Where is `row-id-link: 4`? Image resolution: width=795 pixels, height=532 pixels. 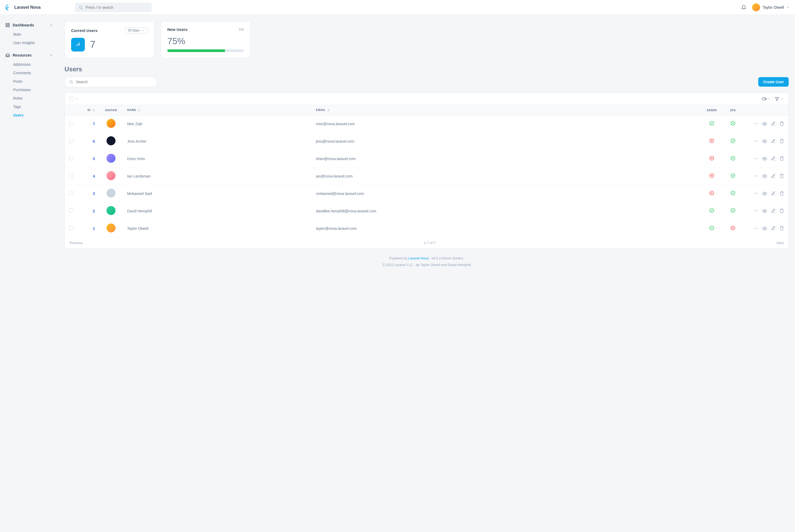 row-id-link: 4 is located at coordinates (94, 176).